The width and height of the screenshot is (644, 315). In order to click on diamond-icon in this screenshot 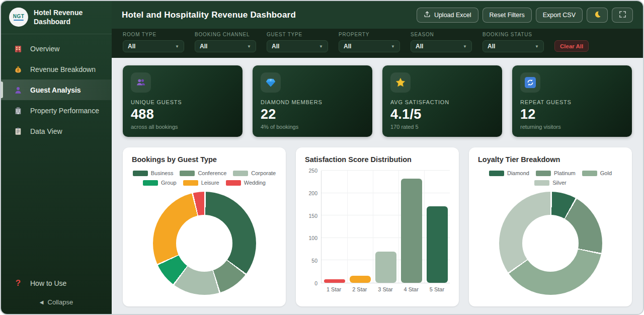, I will do `click(271, 83)`.